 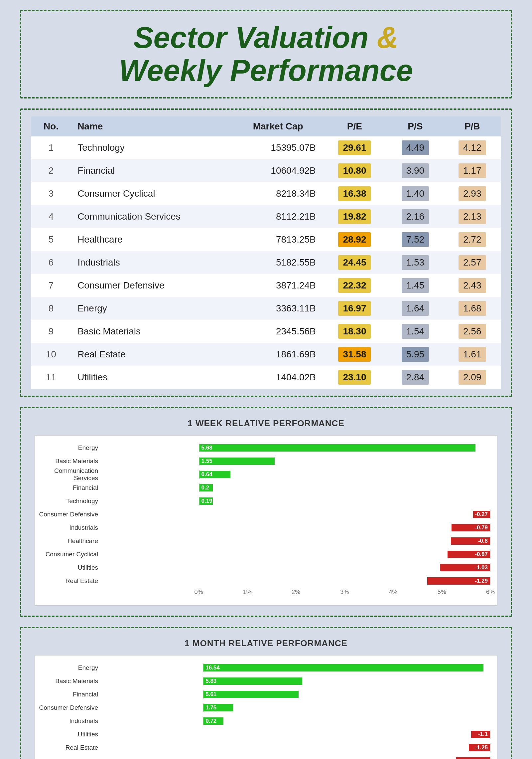 I want to click on bar-label: Consumer Defensive, so click(x=67, y=708).